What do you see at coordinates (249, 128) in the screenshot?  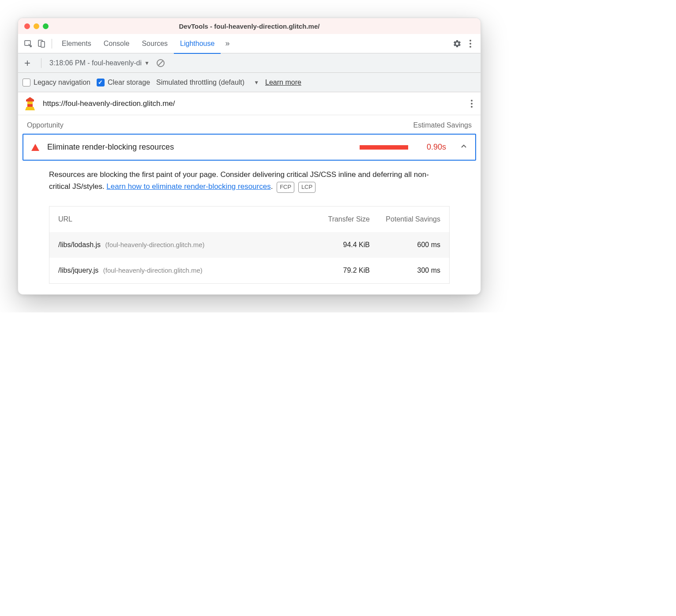 I see `opportunity-header: Opportunity Estimated Savings` at bounding box center [249, 128].